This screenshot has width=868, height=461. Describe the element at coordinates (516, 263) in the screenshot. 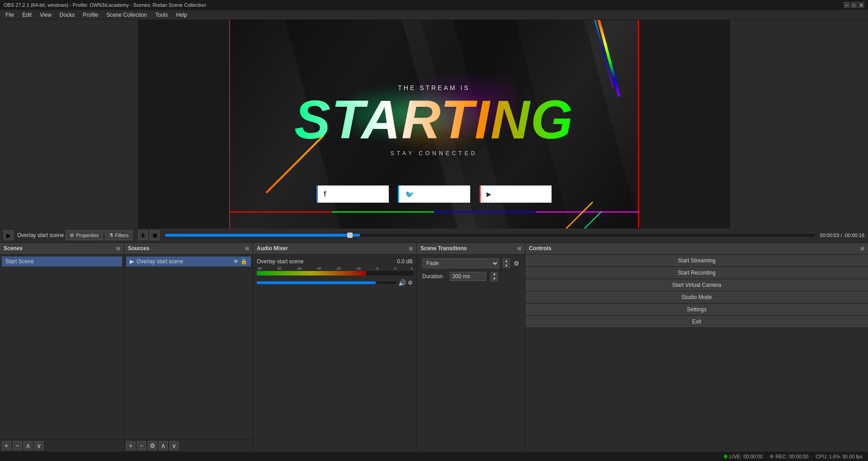

I see `gear-settings-icon: ⚙` at that location.